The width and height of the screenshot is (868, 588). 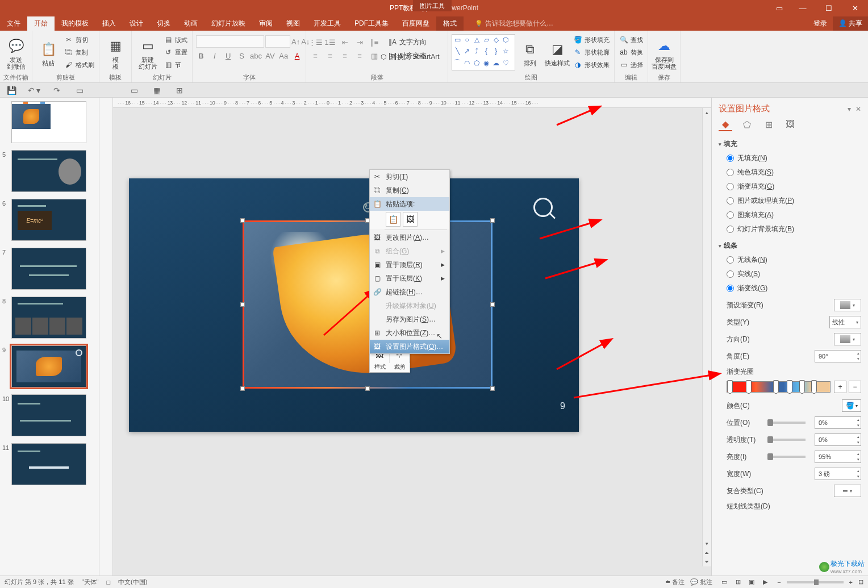 I want to click on shapes-gallery: ▭○△▱◇⬡ ╲↗⤴{}☆ ⌒◠⬠◉☁♡, so click(x=483, y=52).